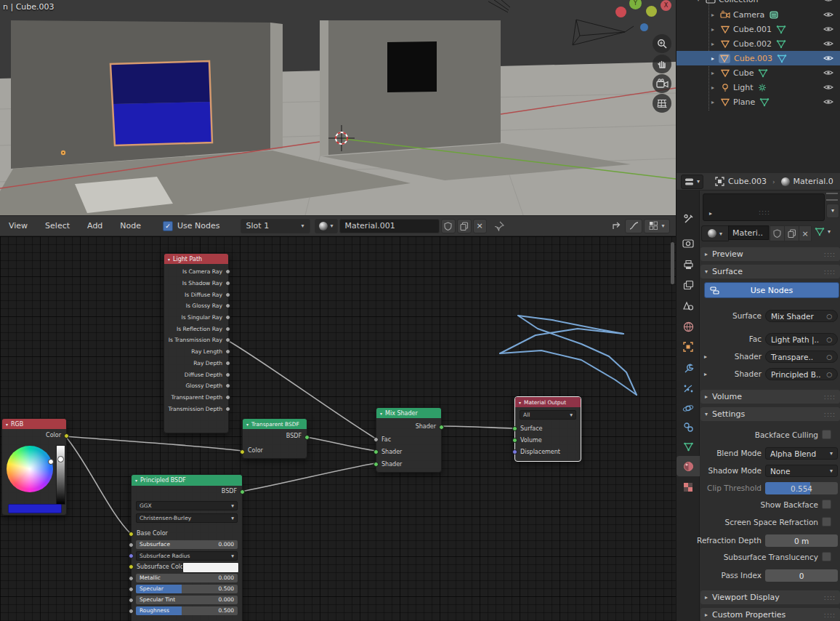 The width and height of the screenshot is (840, 621). What do you see at coordinates (781, 29) in the screenshot?
I see `mesh-data-icon` at bounding box center [781, 29].